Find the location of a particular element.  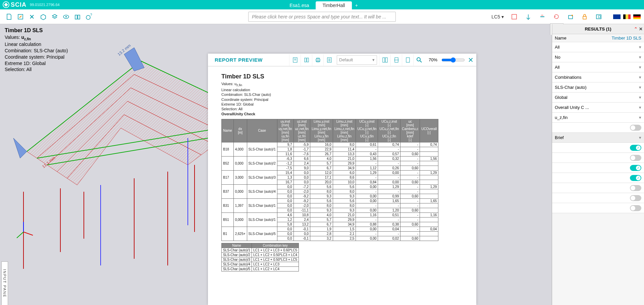

loadcase-select: LC5▾ is located at coordinates (498, 17).